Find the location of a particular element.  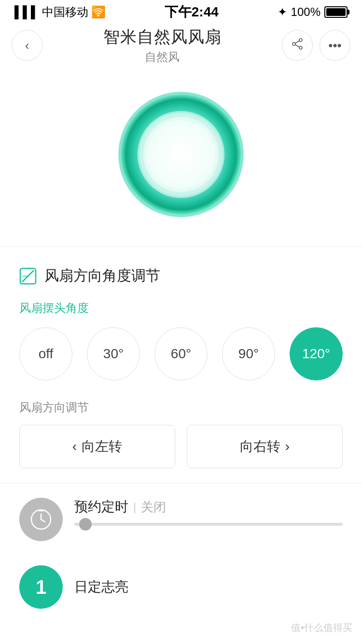

status-bar: ▌▌▌ 中国移动 🛜 下午2:44 ✦ 100% is located at coordinates (181, 11).